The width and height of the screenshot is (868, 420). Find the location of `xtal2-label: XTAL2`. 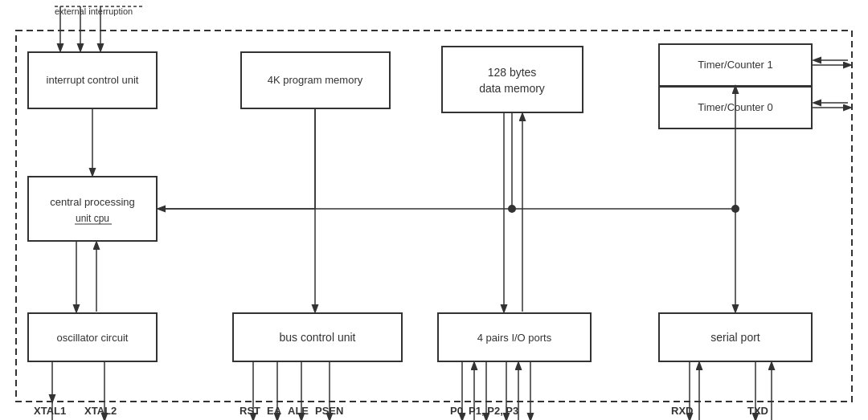

xtal2-label: XTAL2 is located at coordinates (100, 411).